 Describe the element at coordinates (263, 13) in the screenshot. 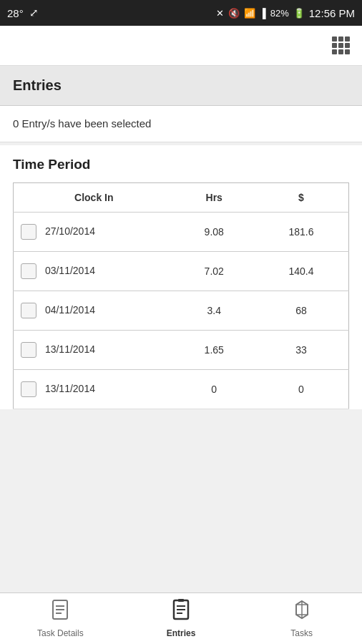

I see `signal-icon: ▐` at that location.